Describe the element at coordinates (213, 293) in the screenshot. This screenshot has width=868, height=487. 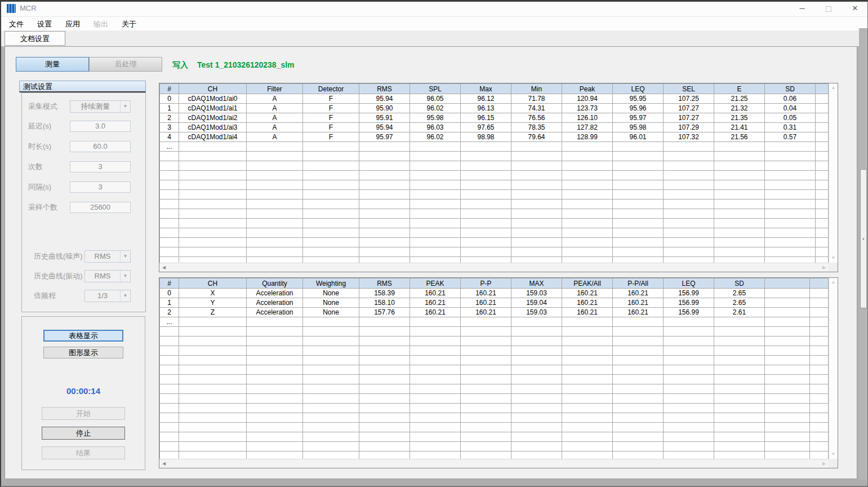
I see `cell: X` at that location.